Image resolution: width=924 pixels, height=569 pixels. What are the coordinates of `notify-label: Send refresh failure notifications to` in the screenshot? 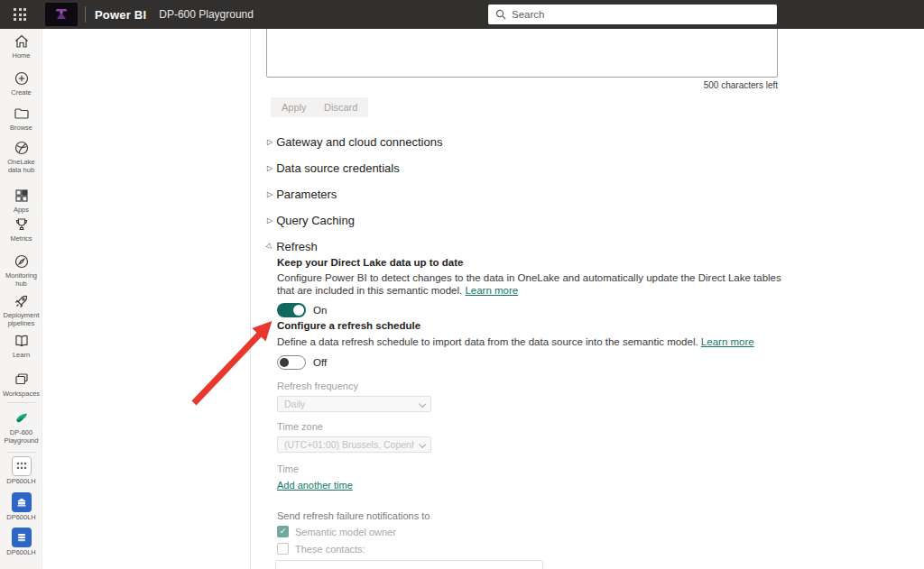 It's located at (354, 516).